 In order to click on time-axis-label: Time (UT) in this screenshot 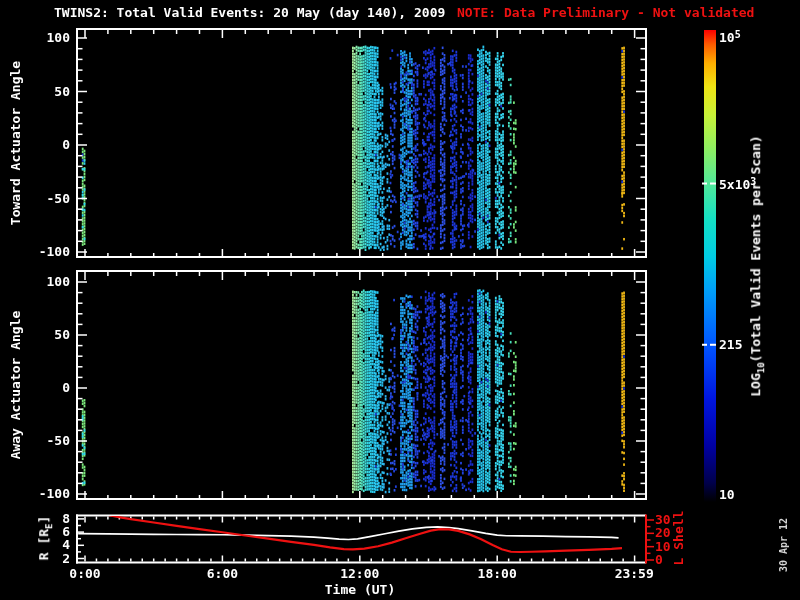, I will do `click(360, 590)`.